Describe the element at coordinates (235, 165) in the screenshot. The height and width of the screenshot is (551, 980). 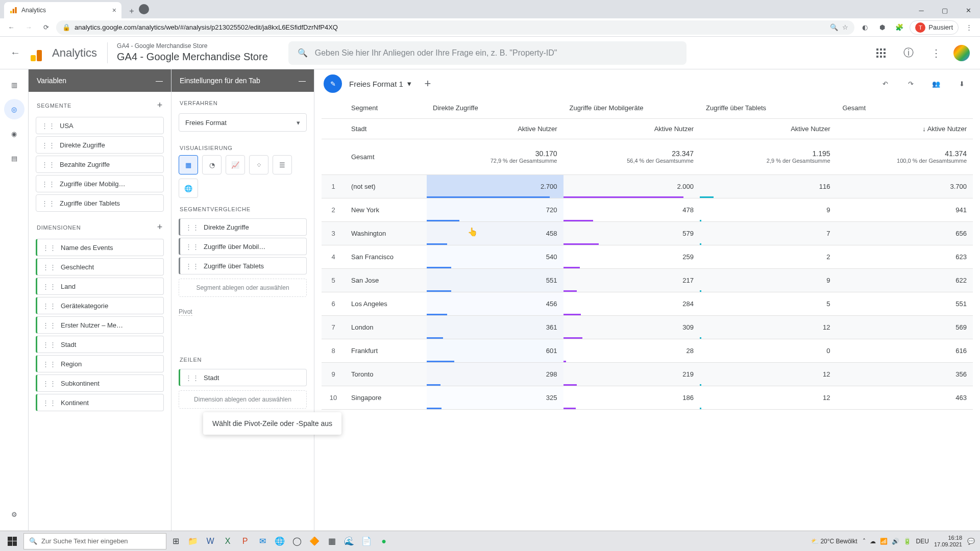
I see `viz-line-button: 📈` at that location.